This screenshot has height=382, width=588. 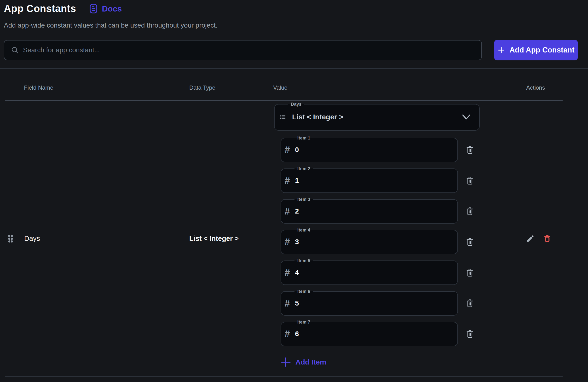 I want to click on add-app-constant-label: Add App Constant, so click(x=542, y=50).